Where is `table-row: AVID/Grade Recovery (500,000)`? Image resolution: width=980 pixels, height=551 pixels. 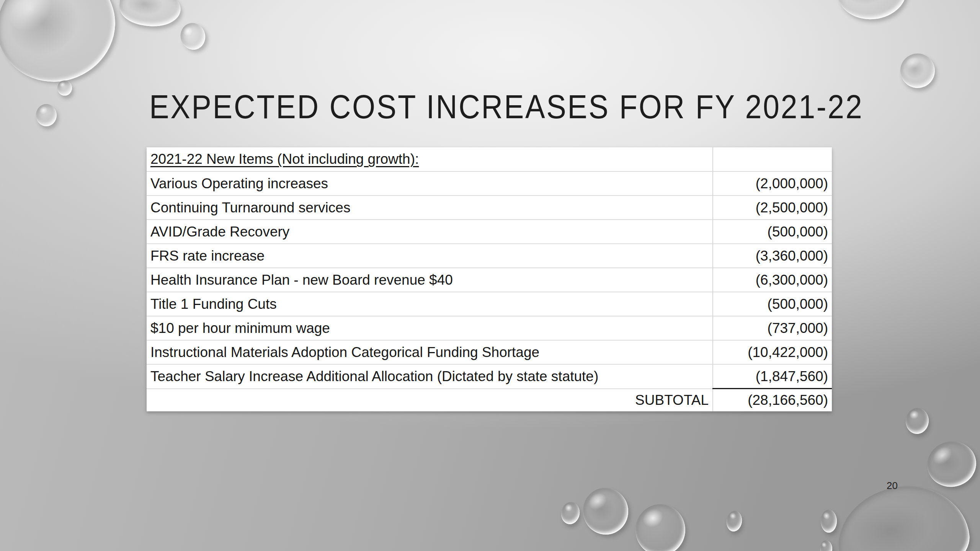 table-row: AVID/Grade Recovery (500,000) is located at coordinates (489, 232).